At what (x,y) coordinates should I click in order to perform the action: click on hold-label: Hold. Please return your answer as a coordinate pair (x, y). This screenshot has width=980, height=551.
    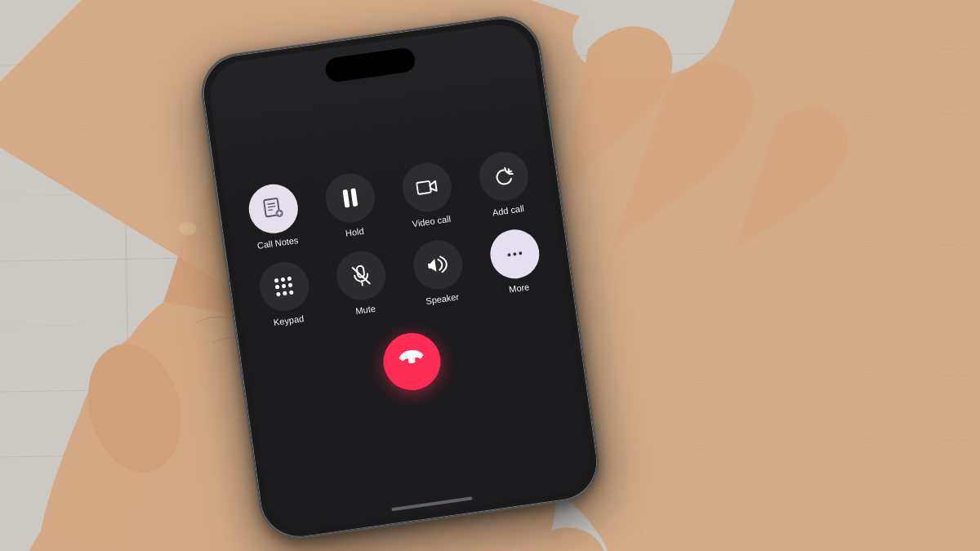
    Looking at the image, I should click on (354, 232).